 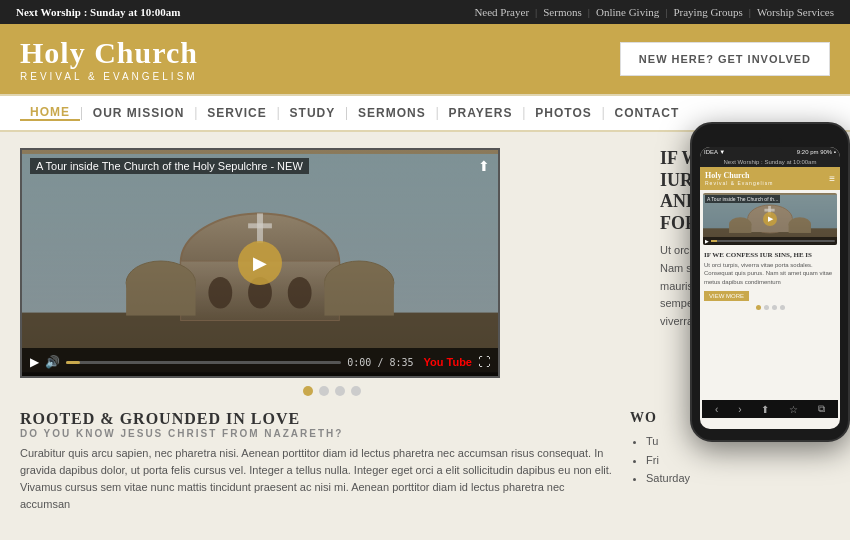 I want to click on phone-status-bar: IDEA ▼ 9:20 pm 90% ▪, so click(x=770, y=152).